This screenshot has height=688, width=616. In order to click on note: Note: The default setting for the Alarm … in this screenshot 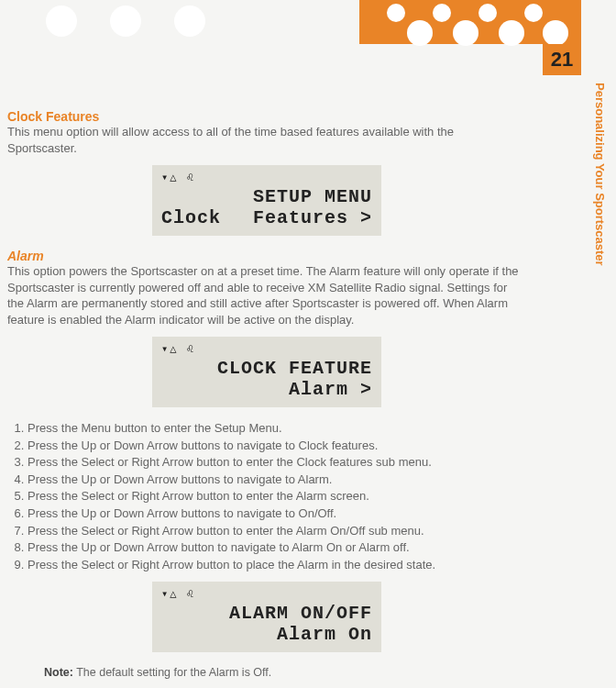, I will do `click(285, 673)`.